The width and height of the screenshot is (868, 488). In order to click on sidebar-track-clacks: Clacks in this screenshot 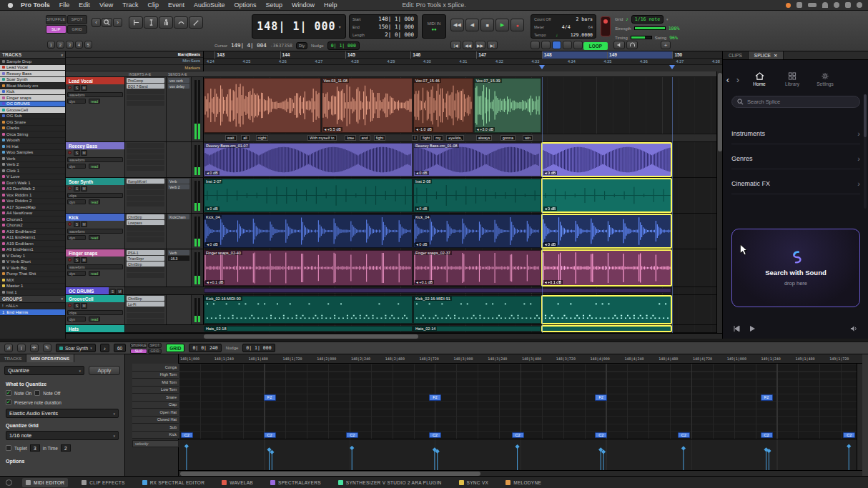, I will do `click(33, 129)`.